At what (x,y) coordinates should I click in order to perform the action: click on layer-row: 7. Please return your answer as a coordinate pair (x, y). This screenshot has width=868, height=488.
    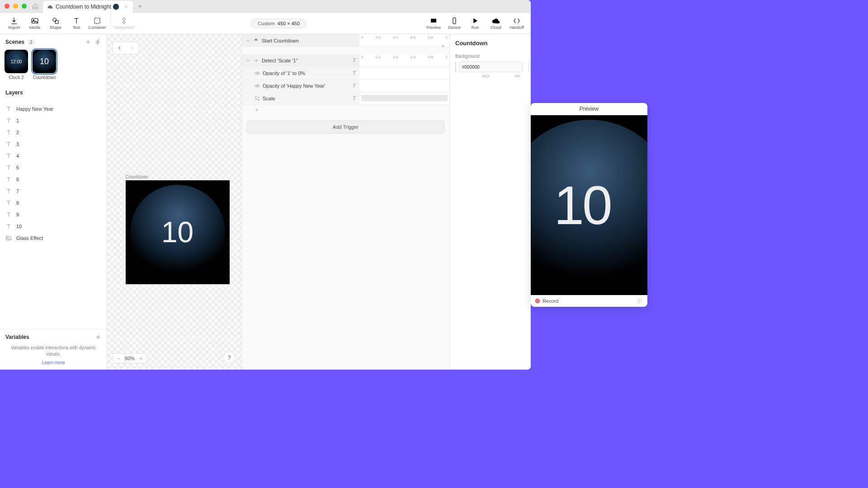
    Looking at the image, I should click on (53, 191).